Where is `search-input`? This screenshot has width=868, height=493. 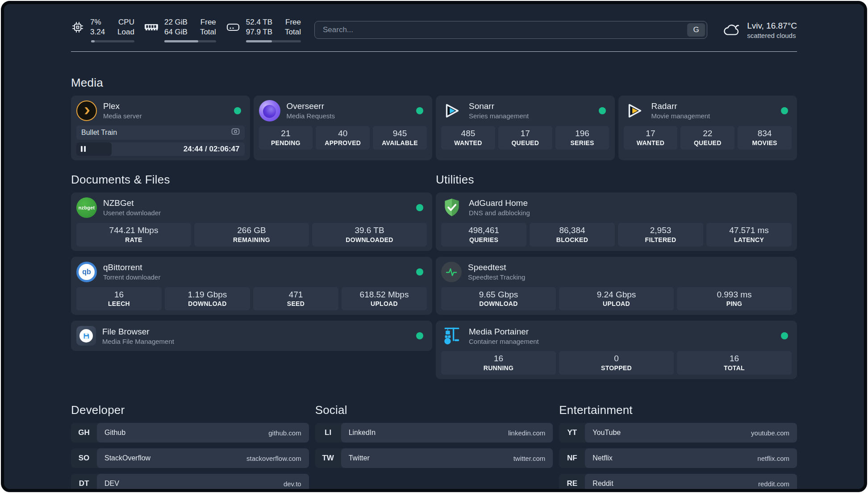
search-input is located at coordinates (501, 30).